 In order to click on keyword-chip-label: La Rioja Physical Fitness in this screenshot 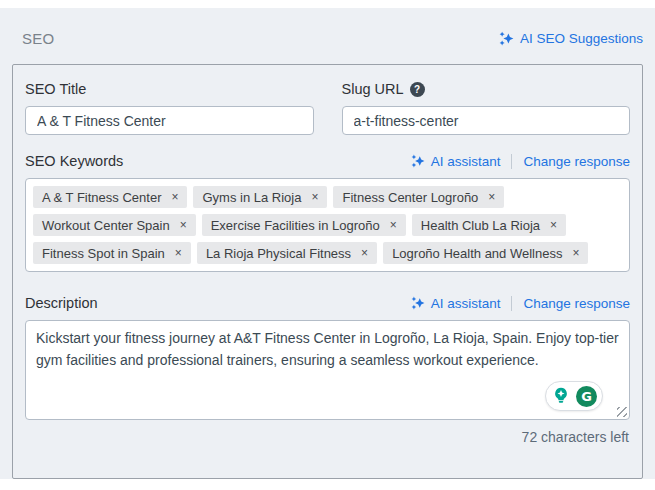, I will do `click(278, 254)`.